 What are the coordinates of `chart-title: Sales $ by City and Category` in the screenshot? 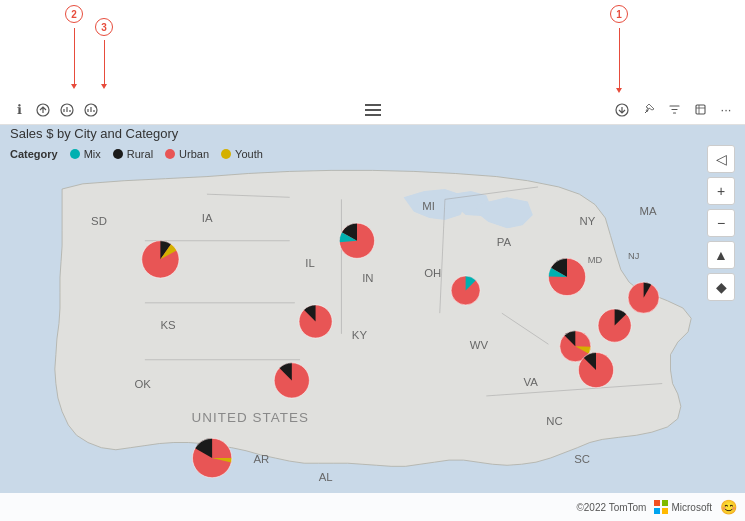 It's located at (94, 134).